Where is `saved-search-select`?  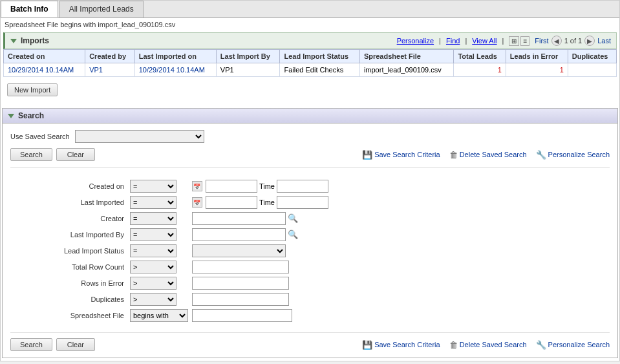 saved-search-select is located at coordinates (140, 136).